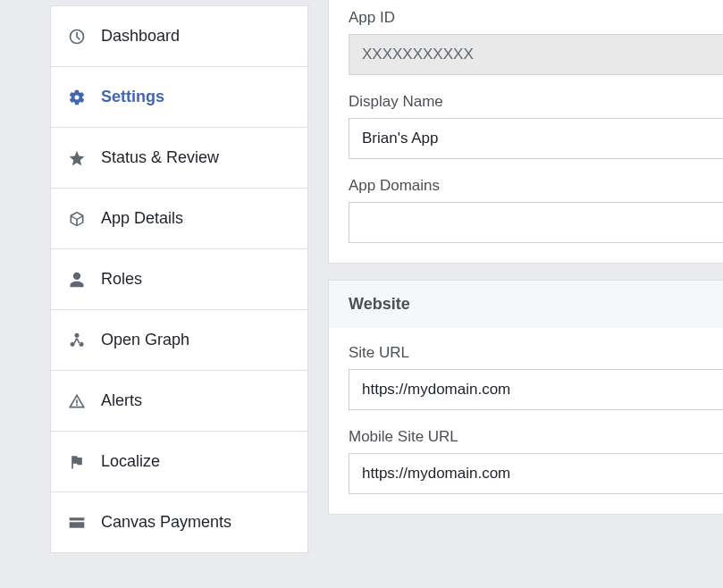  Describe the element at coordinates (536, 55) in the screenshot. I see `app-id-field` at that location.